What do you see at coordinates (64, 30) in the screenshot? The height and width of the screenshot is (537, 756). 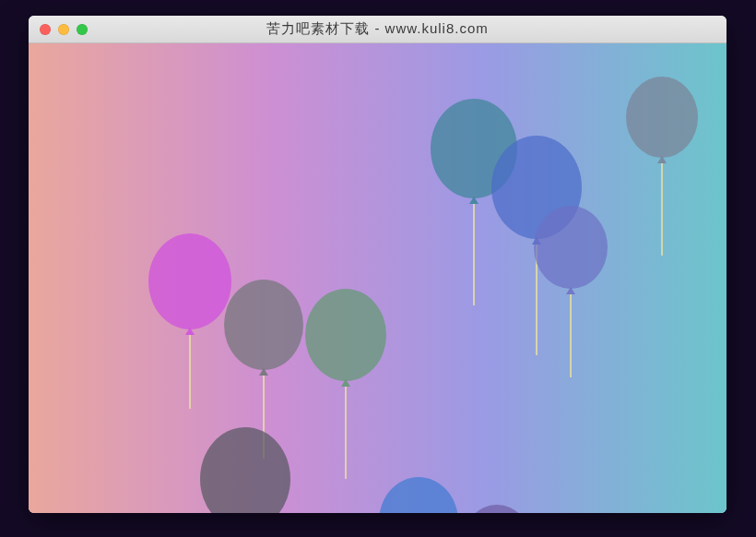 I see `minimize-icon` at bounding box center [64, 30].